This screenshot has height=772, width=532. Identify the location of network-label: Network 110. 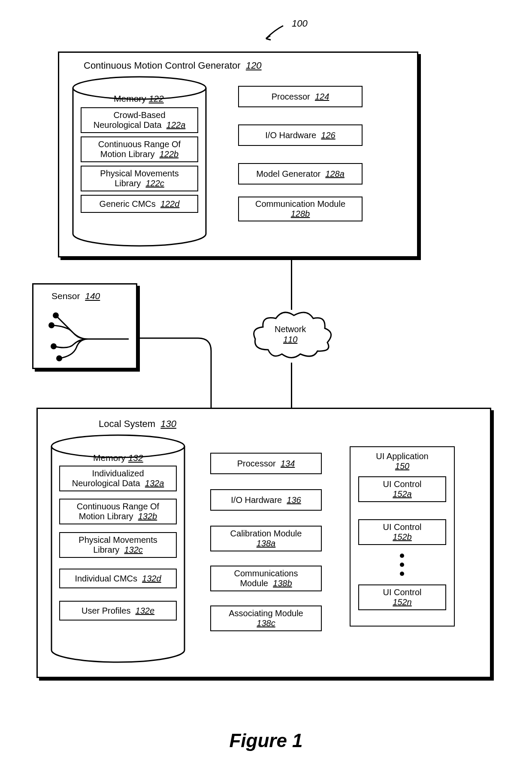
(290, 334).